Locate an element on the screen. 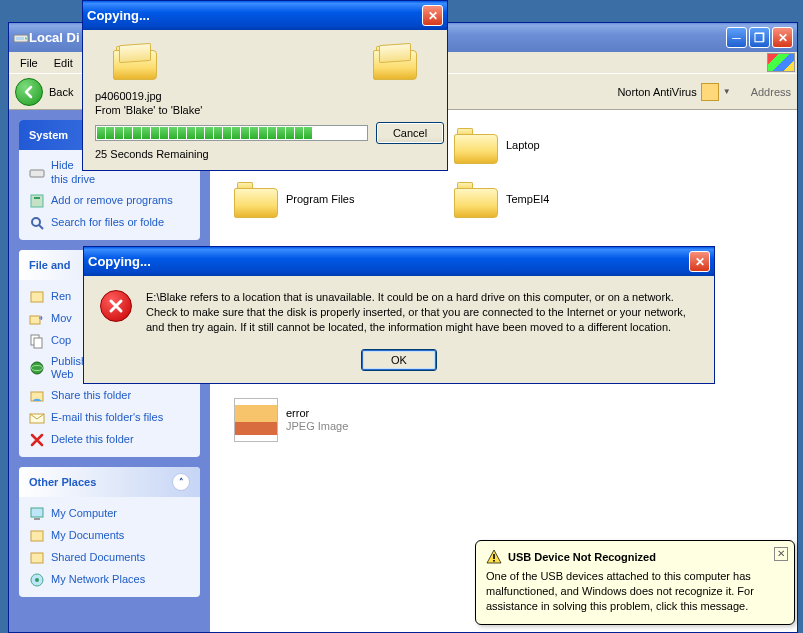 The image size is (803, 633). back-button is located at coordinates (29, 92).